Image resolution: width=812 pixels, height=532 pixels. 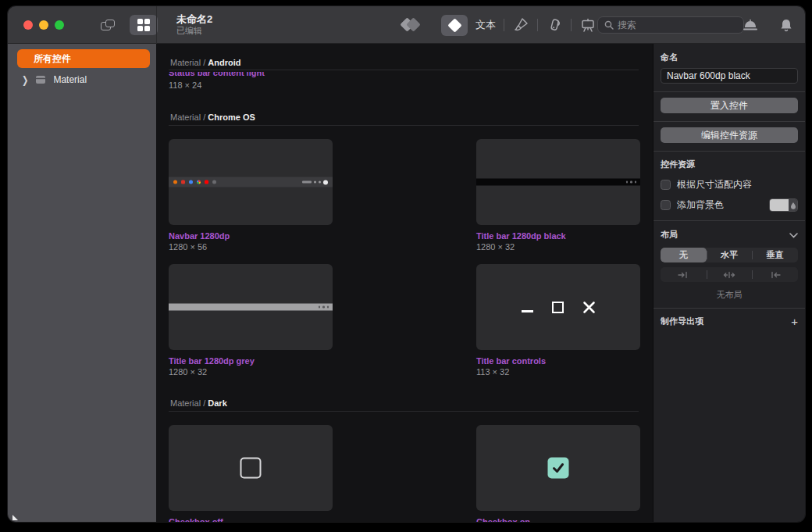 What do you see at coordinates (684, 275) in the screenshot?
I see `arrange-left-to-right-option` at bounding box center [684, 275].